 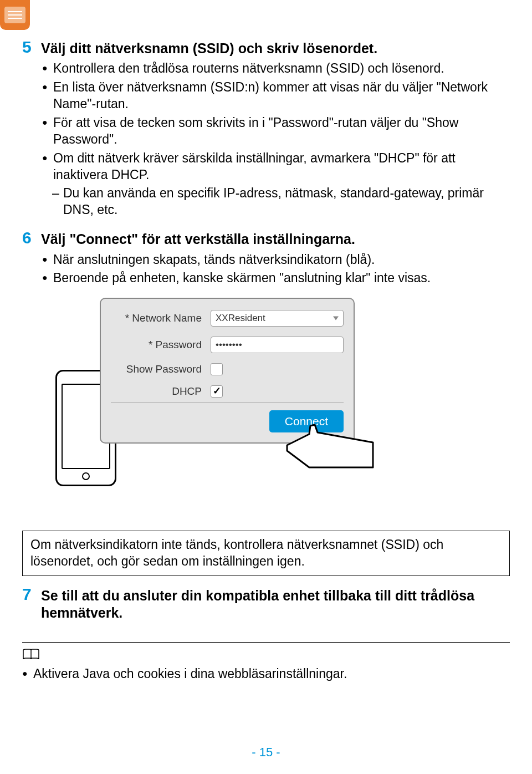 I want to click on tip-bullet: Aktivera Java och cookies i dina webbläs…, so click(x=266, y=674).